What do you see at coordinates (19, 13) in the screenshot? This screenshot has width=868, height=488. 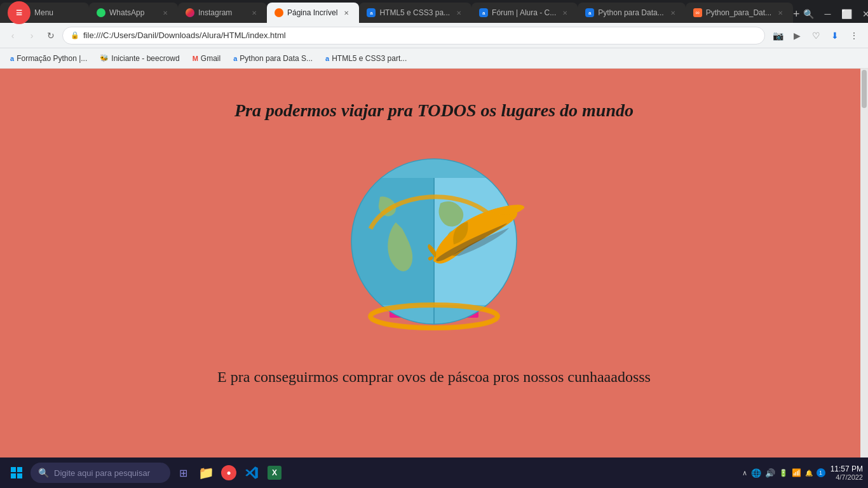 I see `menu-icon: ☰` at bounding box center [19, 13].